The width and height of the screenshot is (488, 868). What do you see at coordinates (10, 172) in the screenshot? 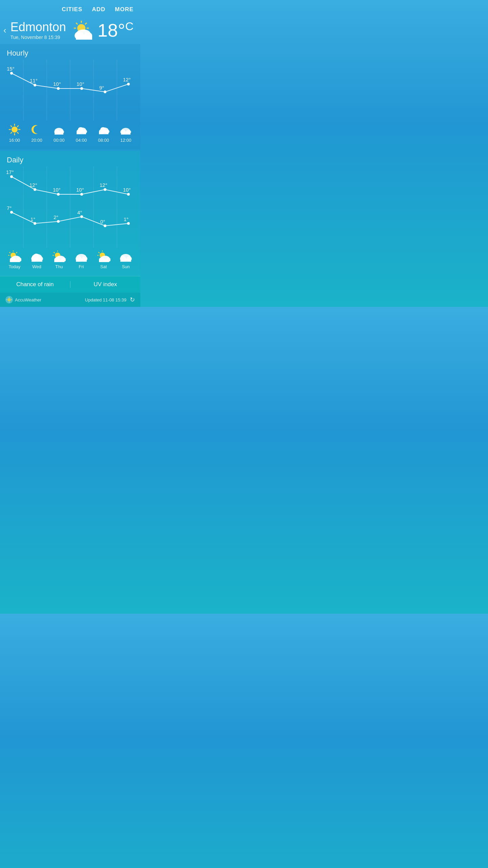
I see `svg-text: 17°` at bounding box center [10, 172].